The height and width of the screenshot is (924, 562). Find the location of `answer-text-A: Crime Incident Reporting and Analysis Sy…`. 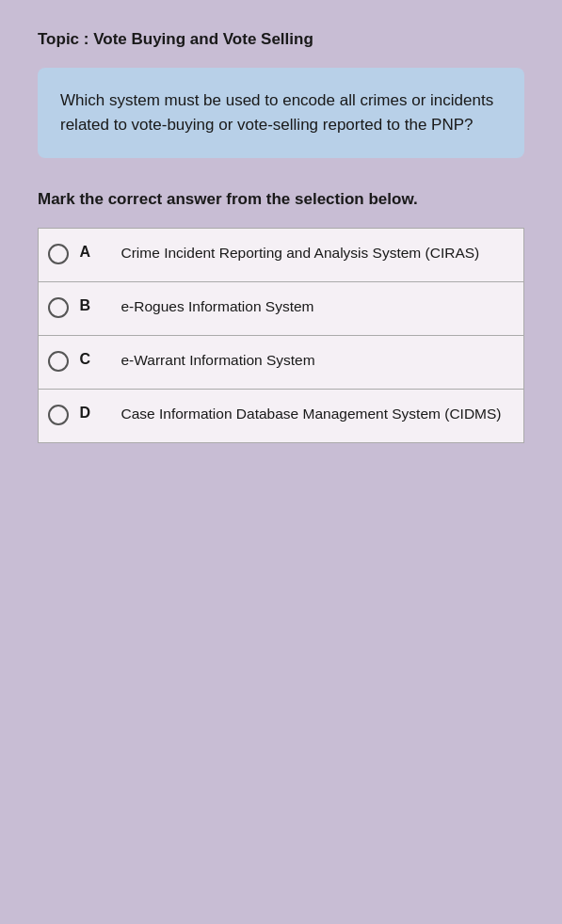

answer-text-A: Crime Incident Reporting and Analysis Sy… is located at coordinates (319, 256).